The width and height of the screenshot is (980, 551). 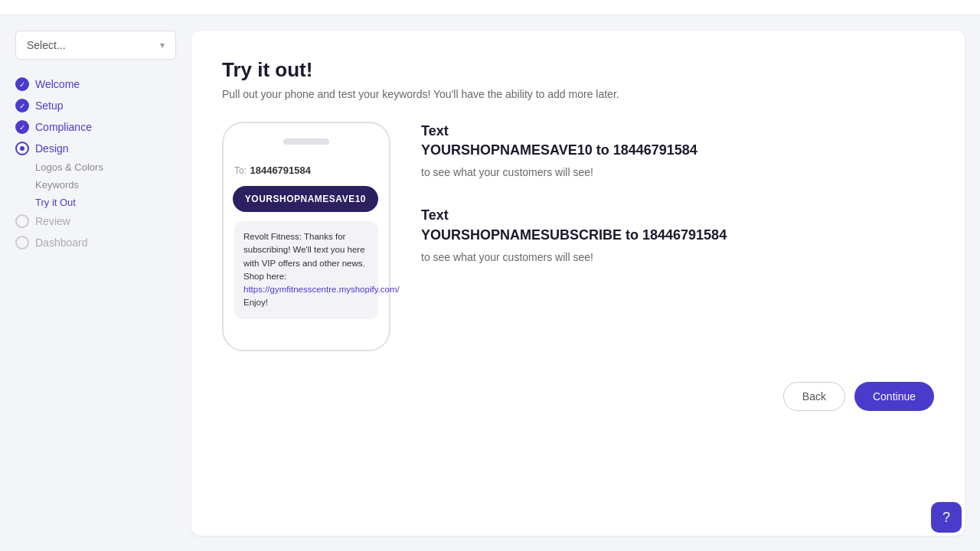 What do you see at coordinates (678, 234) in the screenshot?
I see `instruction-block-2: TextYOURSHOPNAMESUBSCRIBE to 18446791584…` at bounding box center [678, 234].